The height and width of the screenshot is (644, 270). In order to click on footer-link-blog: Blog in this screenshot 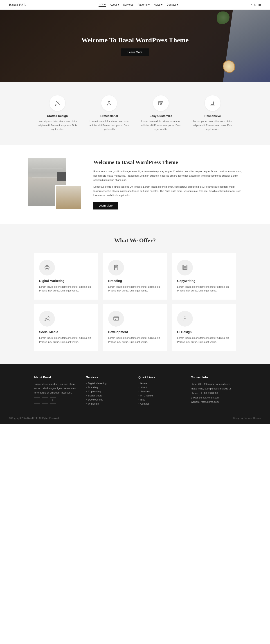, I will do `click(161, 400)`.